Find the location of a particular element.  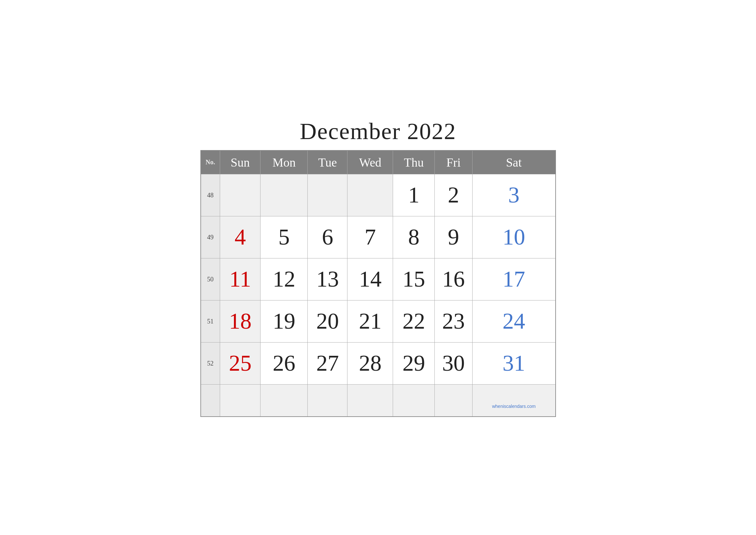

header-fri: Fri is located at coordinates (454, 162).